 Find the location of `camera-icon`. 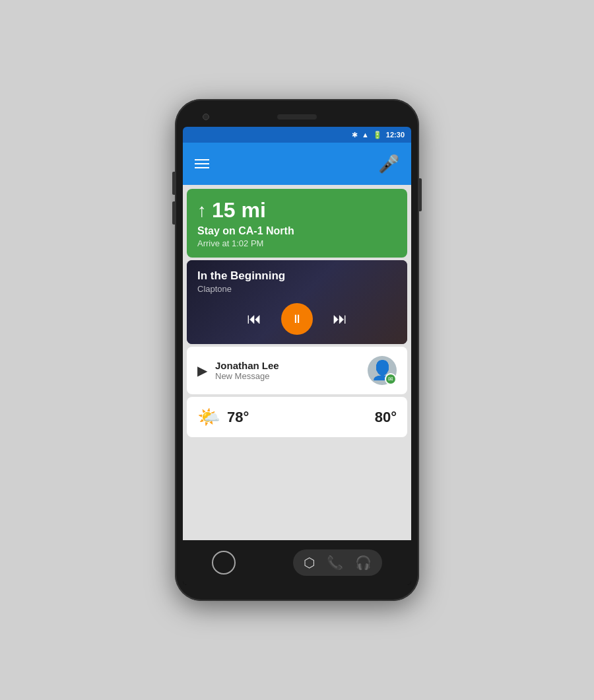

camera-icon is located at coordinates (206, 117).